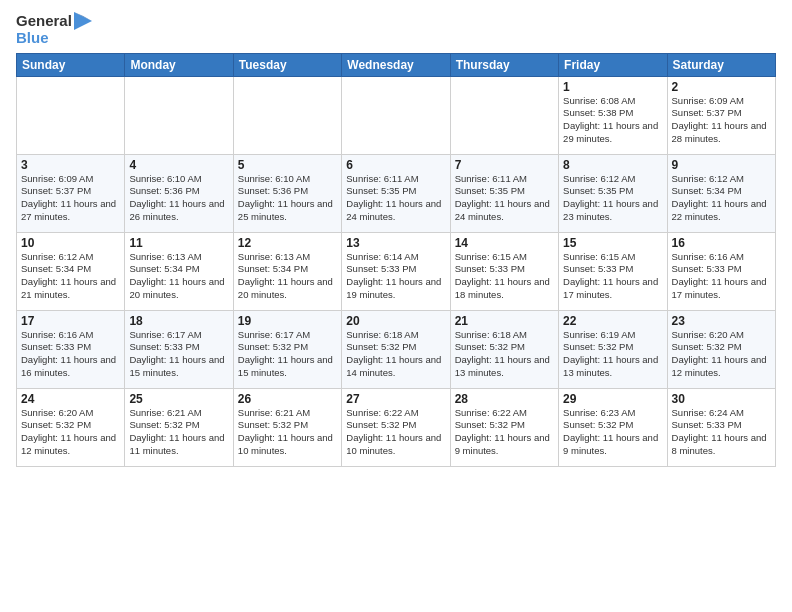  What do you see at coordinates (288, 399) in the screenshot?
I see `day-number: 26` at bounding box center [288, 399].